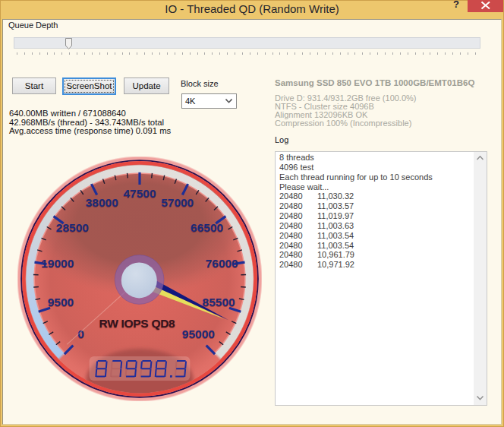 The image size is (504, 427). What do you see at coordinates (73, 228) in the screenshot?
I see `svg-text: 28500` at bounding box center [73, 228].